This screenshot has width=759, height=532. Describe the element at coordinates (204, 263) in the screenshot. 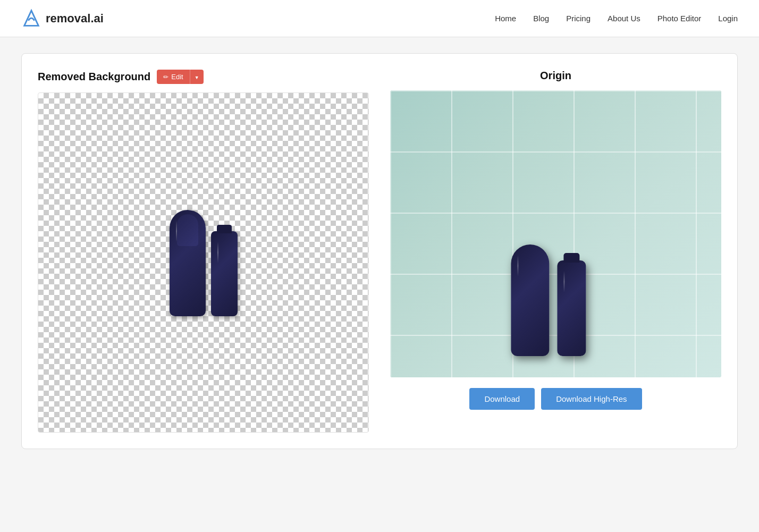

I see `product-cutout` at that location.